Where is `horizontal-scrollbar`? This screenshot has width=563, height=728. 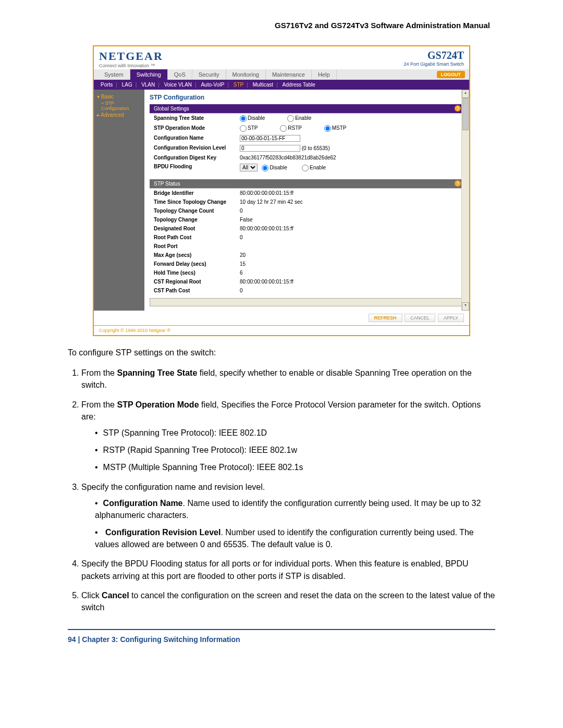
horizontal-scrollbar is located at coordinates (307, 302).